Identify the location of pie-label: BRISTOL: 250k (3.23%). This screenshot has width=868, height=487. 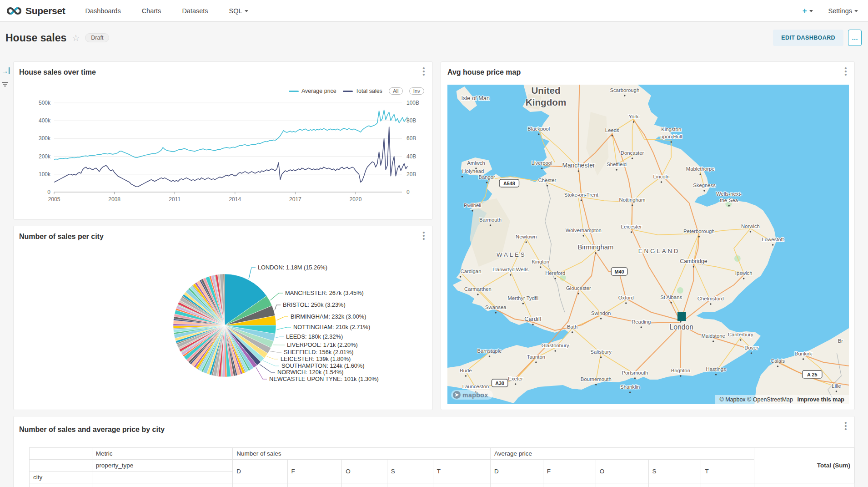
(314, 305).